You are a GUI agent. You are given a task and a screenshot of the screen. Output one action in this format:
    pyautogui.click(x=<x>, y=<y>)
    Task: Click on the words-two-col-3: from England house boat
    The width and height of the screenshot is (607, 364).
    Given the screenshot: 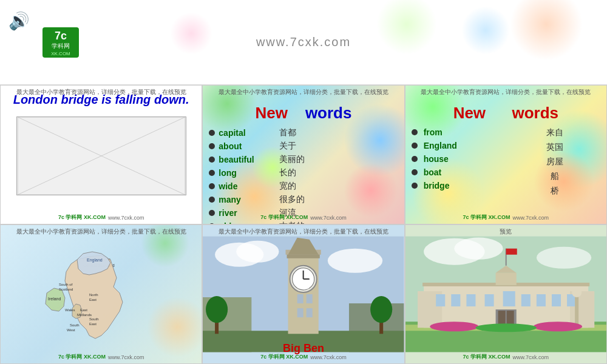 What is the action you would take?
    pyautogui.click(x=506, y=164)
    